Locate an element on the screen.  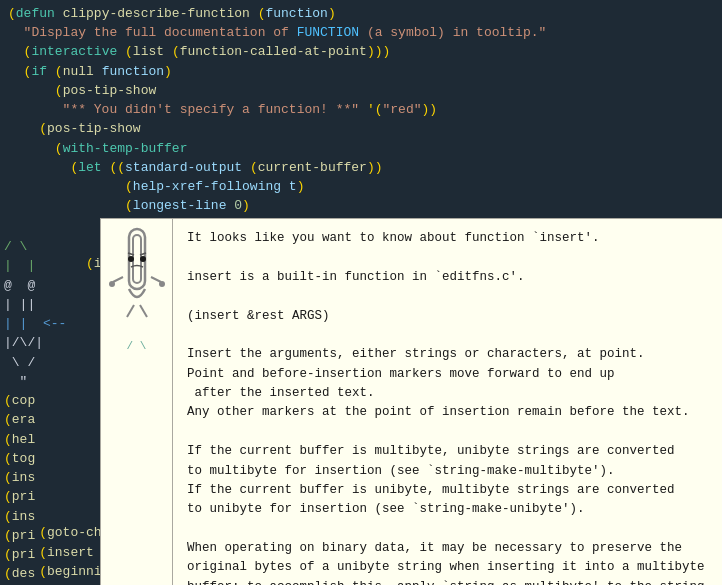
code-line-6: "** You didn't specify a function! **" '… is located at coordinates (361, 110).